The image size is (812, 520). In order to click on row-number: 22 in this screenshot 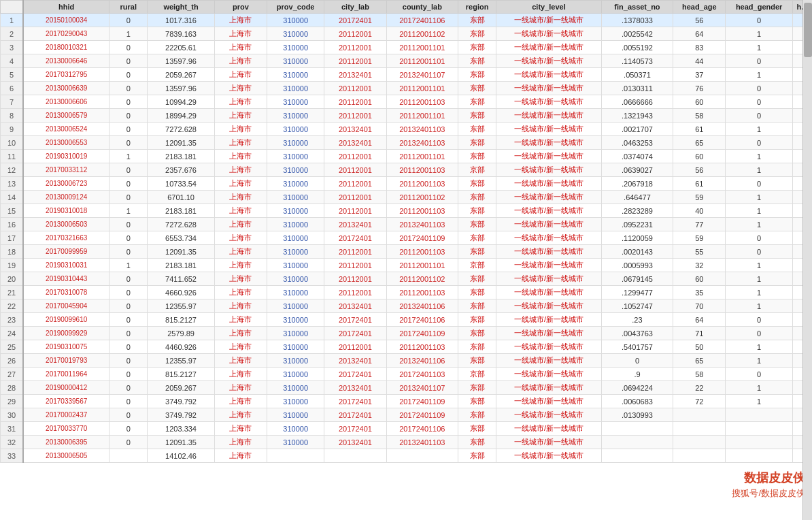, I will do `click(12, 306)`.